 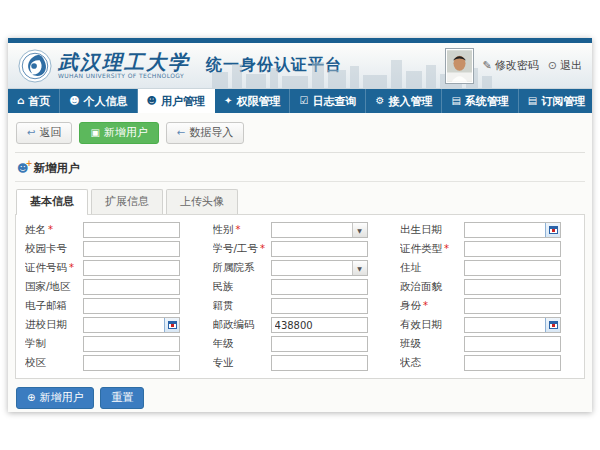 What do you see at coordinates (94, 133) in the screenshot?
I see `page-export-icon: ▣` at bounding box center [94, 133].